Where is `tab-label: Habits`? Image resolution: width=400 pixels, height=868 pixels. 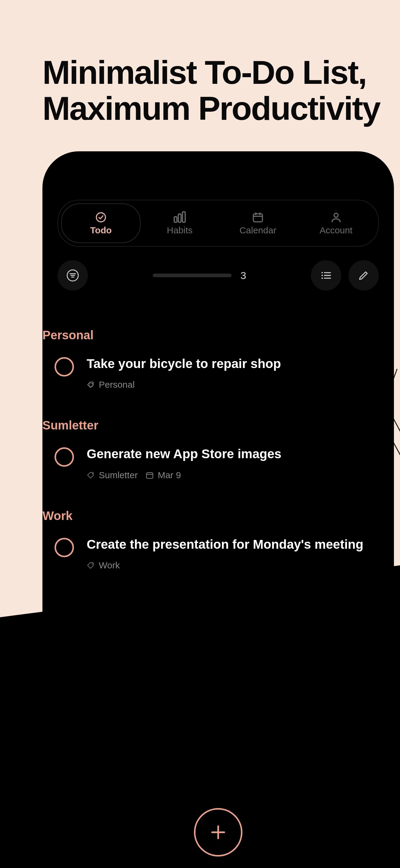 tab-label: Habits is located at coordinates (179, 230).